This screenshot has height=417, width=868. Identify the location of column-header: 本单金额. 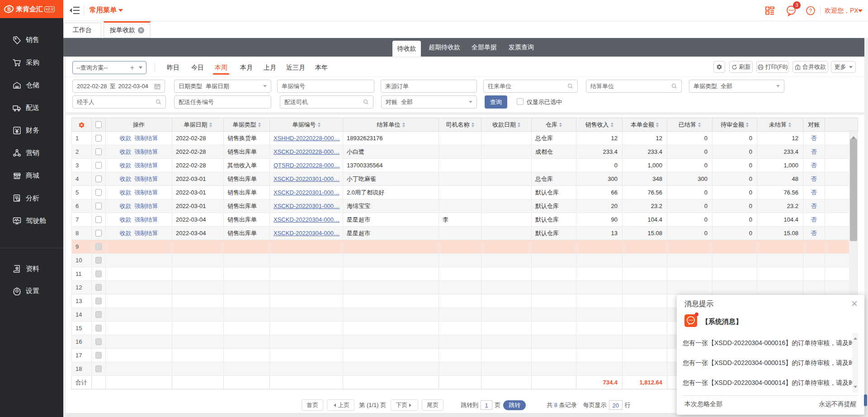
(645, 125).